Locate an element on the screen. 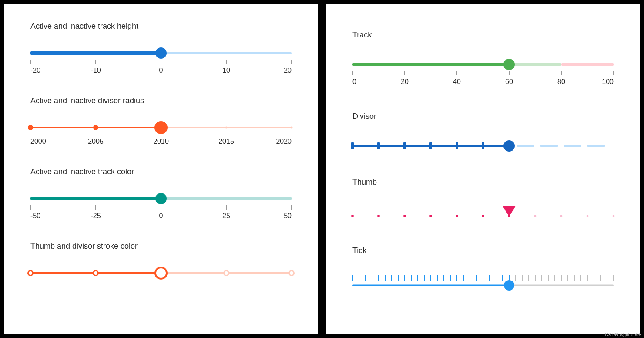 The image size is (644, 338). slider-divisor-radius-section: Active and inactive divisor radius 2000 … is located at coordinates (161, 121).